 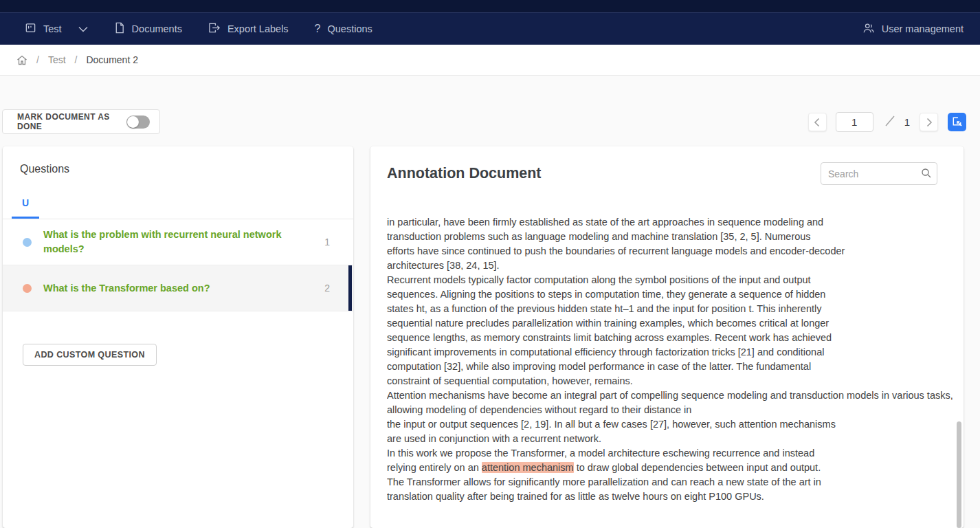 I want to click on nav-item-label: Questions, so click(x=350, y=29).